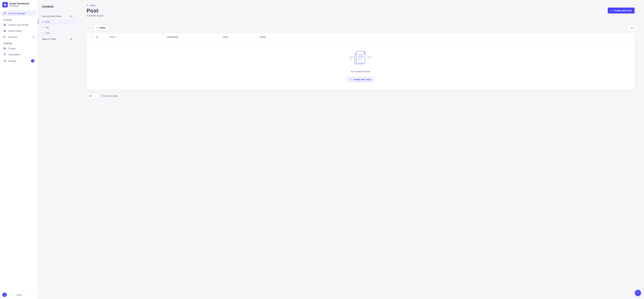  I want to click on brand-subtitle: Workplace, so click(20, 6).